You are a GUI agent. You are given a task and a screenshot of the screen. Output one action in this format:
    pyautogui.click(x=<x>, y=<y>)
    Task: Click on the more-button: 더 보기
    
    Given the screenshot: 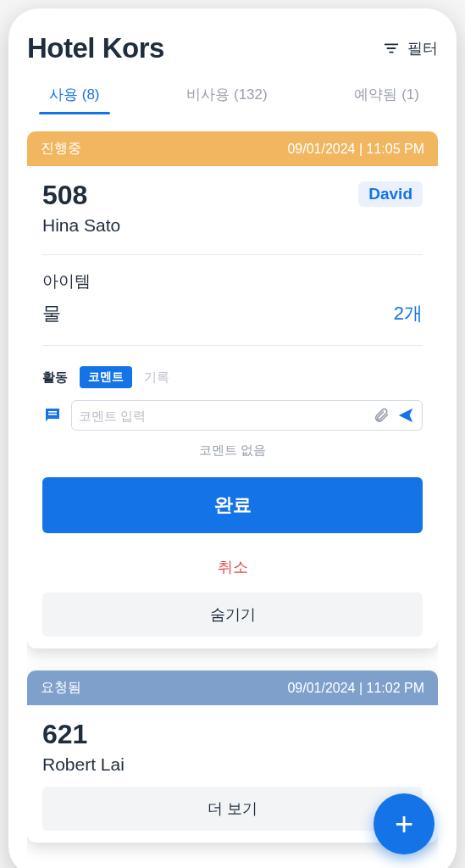 What is the action you would take?
    pyautogui.click(x=232, y=809)
    